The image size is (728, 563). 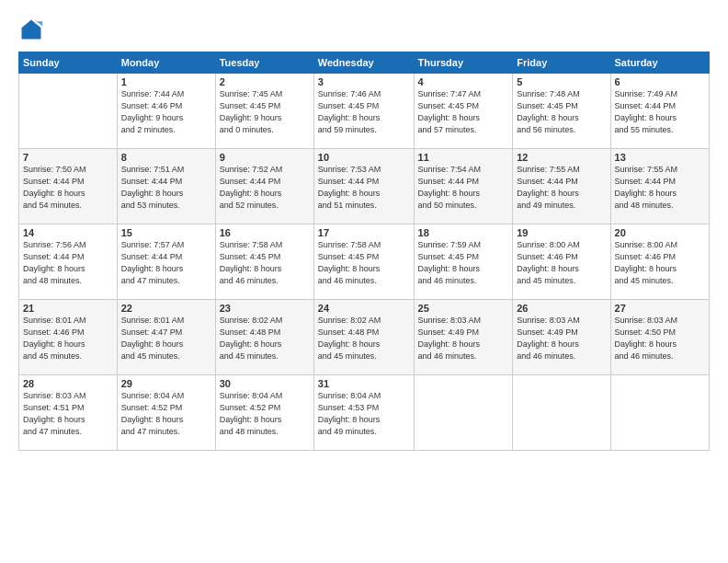 What do you see at coordinates (463, 157) in the screenshot?
I see `day-number: 11` at bounding box center [463, 157].